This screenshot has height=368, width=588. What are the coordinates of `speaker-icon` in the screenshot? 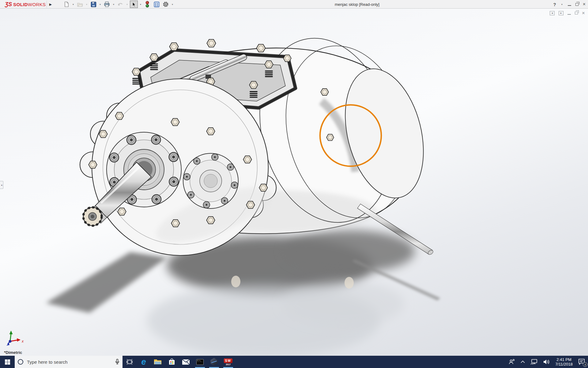 It's located at (547, 362).